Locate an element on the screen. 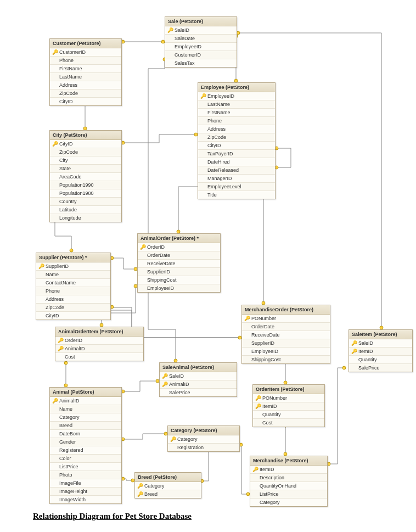 The width and height of the screenshot is (416, 532). column-saleitem-itemid: 🔑ItemID is located at coordinates (381, 351).